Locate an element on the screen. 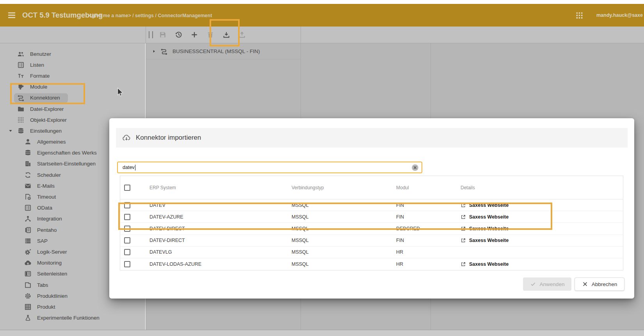 Image resolution: width=644 pixels, height=336 pixels. users-icon is located at coordinates (21, 54).